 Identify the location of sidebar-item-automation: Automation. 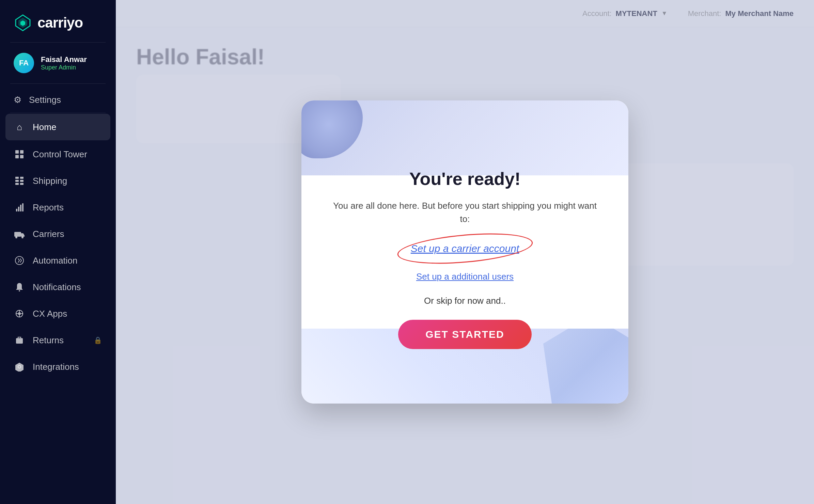
(58, 261).